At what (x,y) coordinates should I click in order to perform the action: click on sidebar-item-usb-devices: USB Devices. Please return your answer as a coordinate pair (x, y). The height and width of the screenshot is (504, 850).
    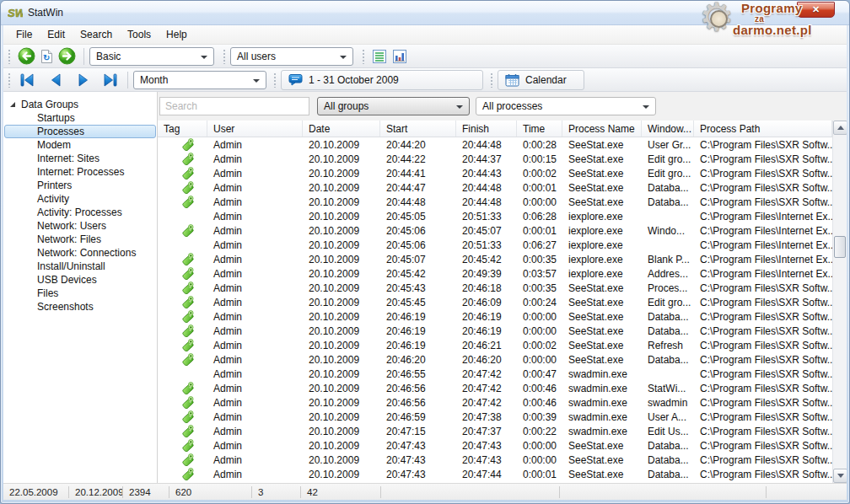
    Looking at the image, I should click on (80, 280).